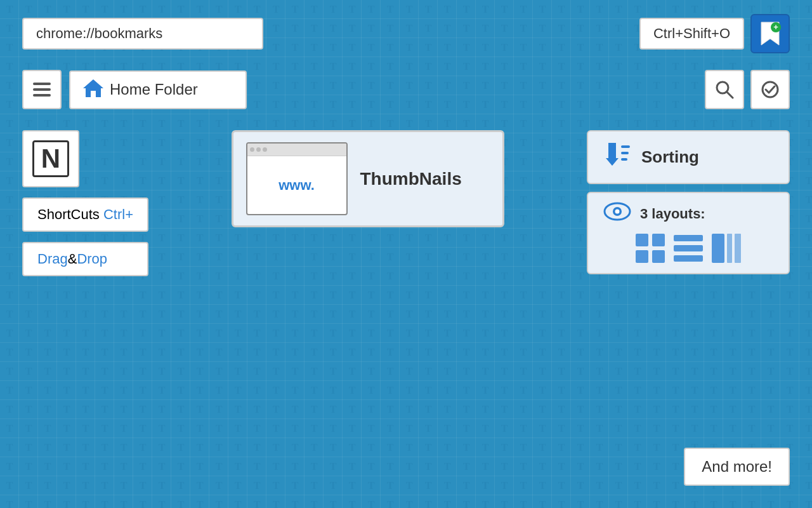 This screenshot has height=508, width=812. I want to click on add-bookmark-button: +, so click(770, 34).